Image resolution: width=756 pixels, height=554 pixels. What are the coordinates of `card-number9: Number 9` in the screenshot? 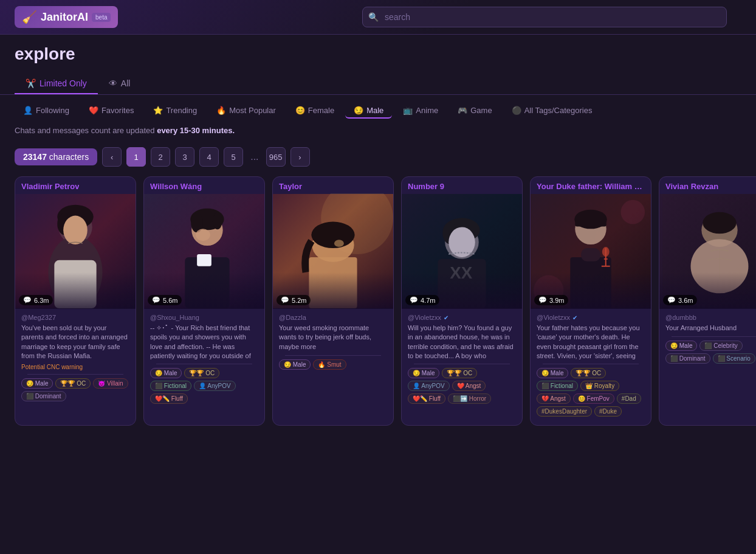 It's located at (462, 301).